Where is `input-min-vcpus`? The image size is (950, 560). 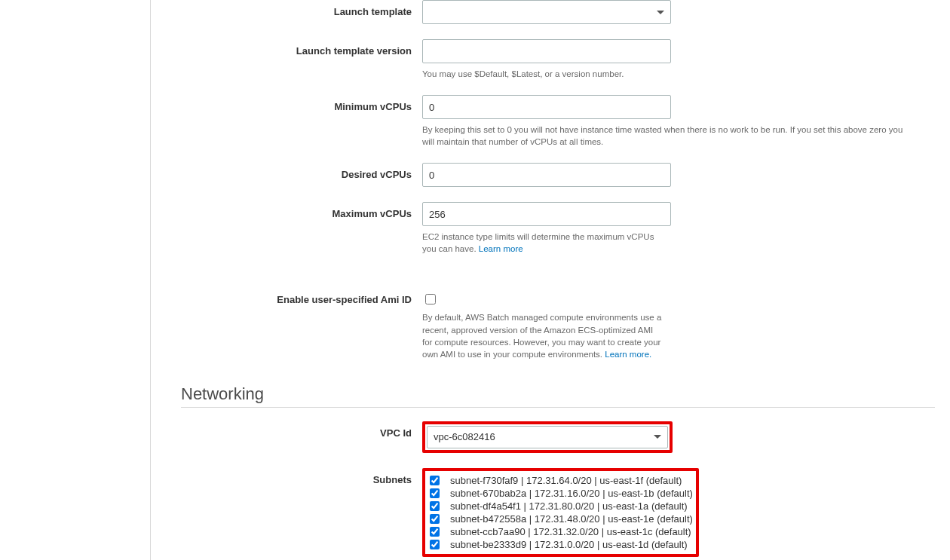 input-min-vcpus is located at coordinates (547, 107).